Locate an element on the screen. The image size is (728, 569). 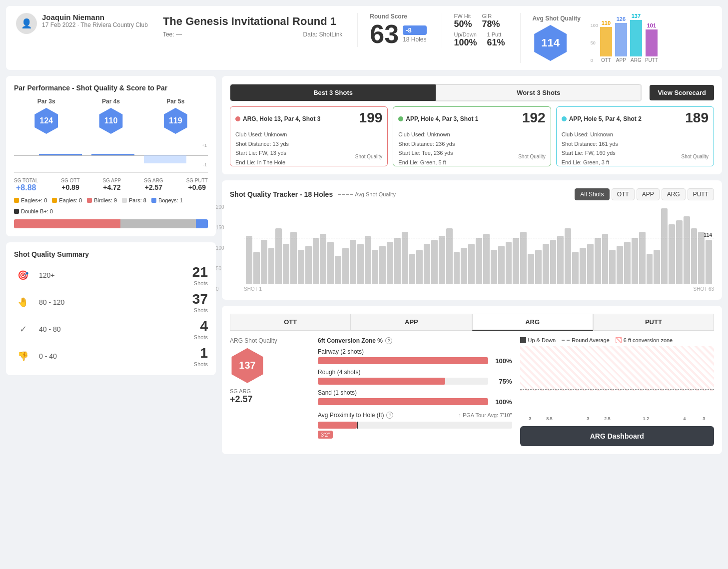
avg-line is located at coordinates (479, 238).